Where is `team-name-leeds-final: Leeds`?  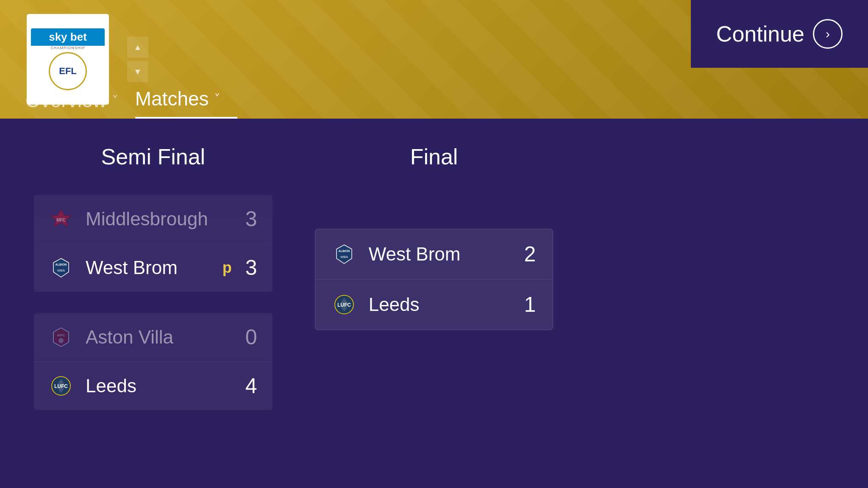 team-name-leeds-final: Leeds is located at coordinates (444, 305).